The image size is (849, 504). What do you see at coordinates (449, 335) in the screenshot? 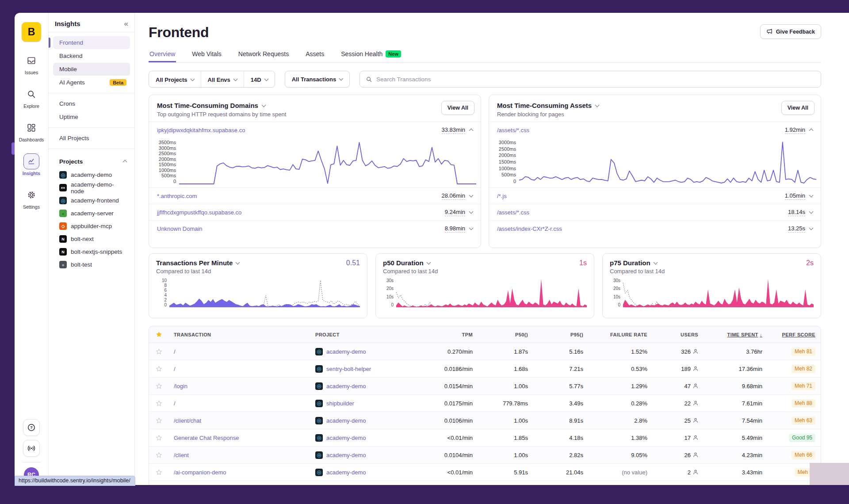
I see `col-tpm: TPM` at bounding box center [449, 335].